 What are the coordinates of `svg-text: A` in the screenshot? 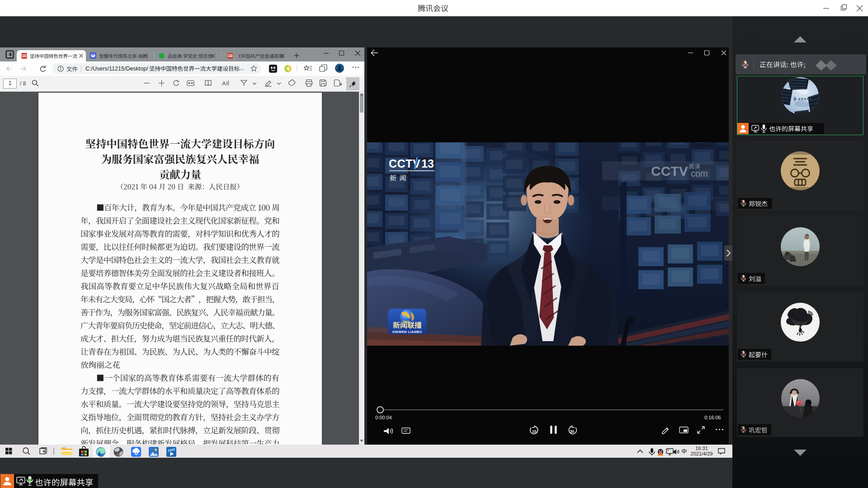 It's located at (224, 83).